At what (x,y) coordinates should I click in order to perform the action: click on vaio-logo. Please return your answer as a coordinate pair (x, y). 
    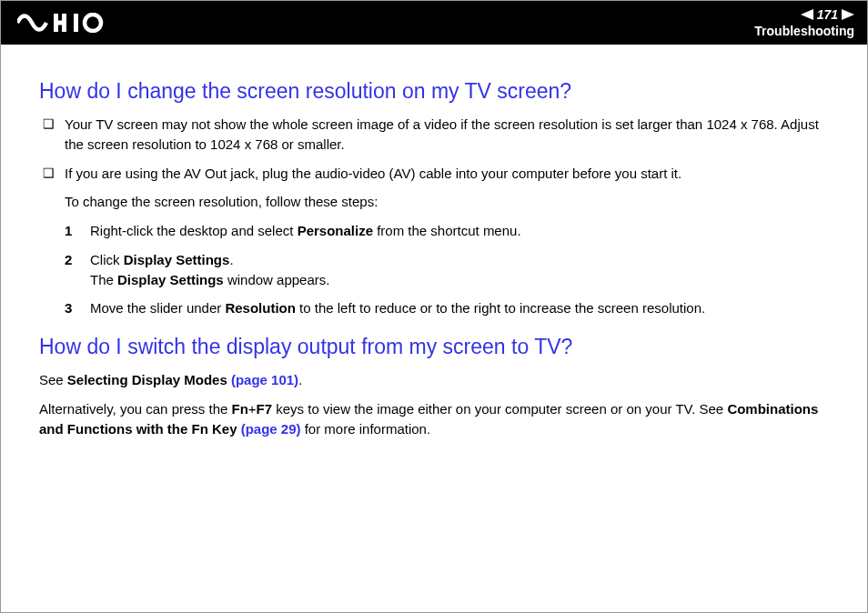
    Looking at the image, I should click on (67, 23).